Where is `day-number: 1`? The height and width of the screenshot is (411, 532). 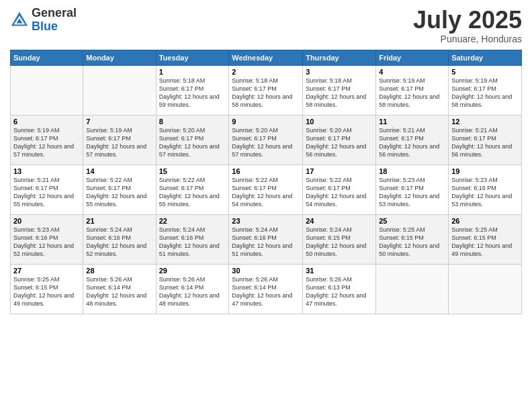
day-number: 1 is located at coordinates (193, 72).